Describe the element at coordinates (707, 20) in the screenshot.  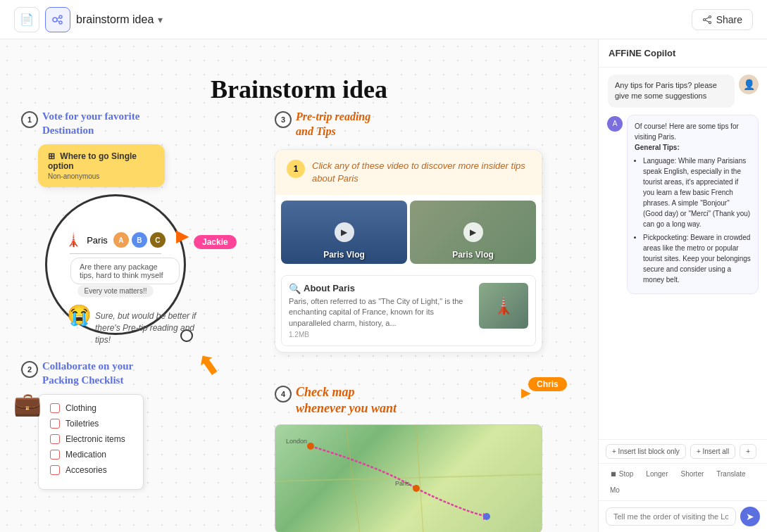
I see `share-icon` at that location.